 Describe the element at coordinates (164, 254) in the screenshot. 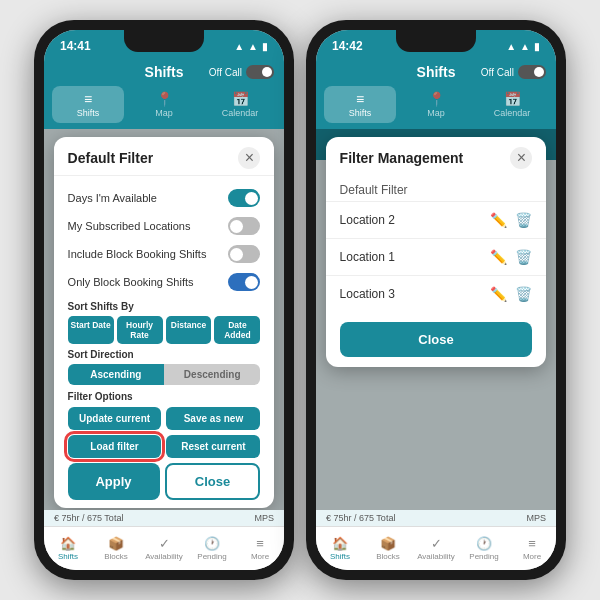

I see `toggle-block-booking: Include Block Booking Shifts` at that location.